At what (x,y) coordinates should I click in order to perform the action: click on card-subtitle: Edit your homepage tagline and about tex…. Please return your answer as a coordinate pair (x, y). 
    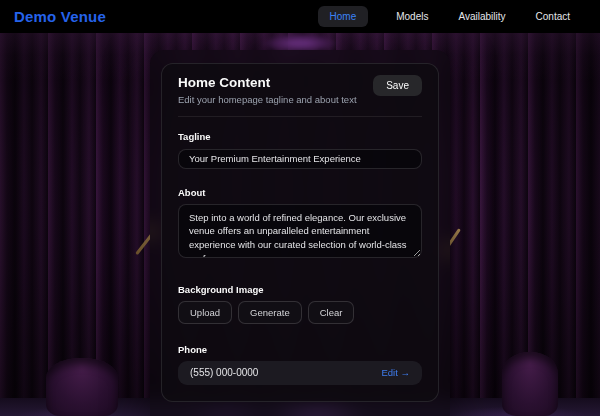
    Looking at the image, I should click on (268, 100).